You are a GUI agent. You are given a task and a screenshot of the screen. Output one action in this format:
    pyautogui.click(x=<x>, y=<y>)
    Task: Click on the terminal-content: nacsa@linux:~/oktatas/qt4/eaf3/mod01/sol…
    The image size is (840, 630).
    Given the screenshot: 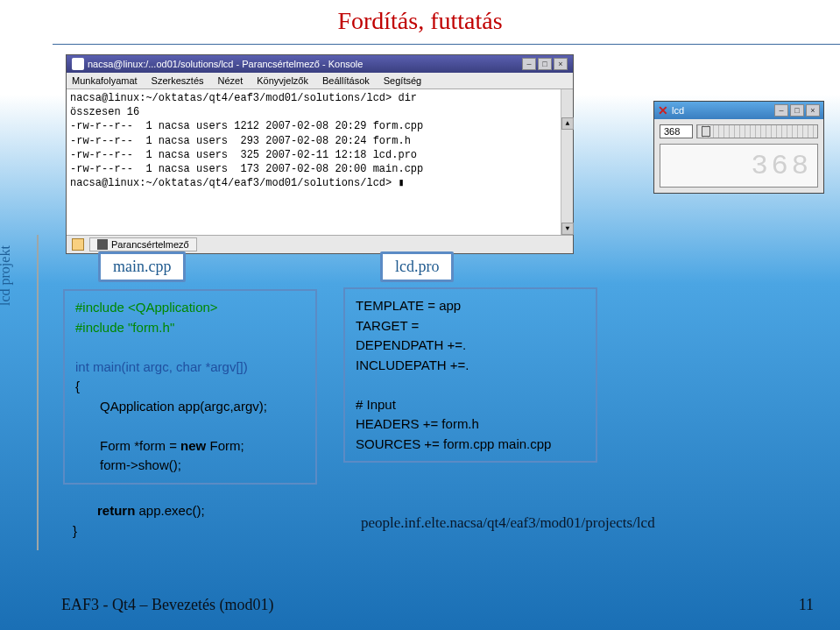 What is the action you would take?
    pyautogui.click(x=320, y=162)
    